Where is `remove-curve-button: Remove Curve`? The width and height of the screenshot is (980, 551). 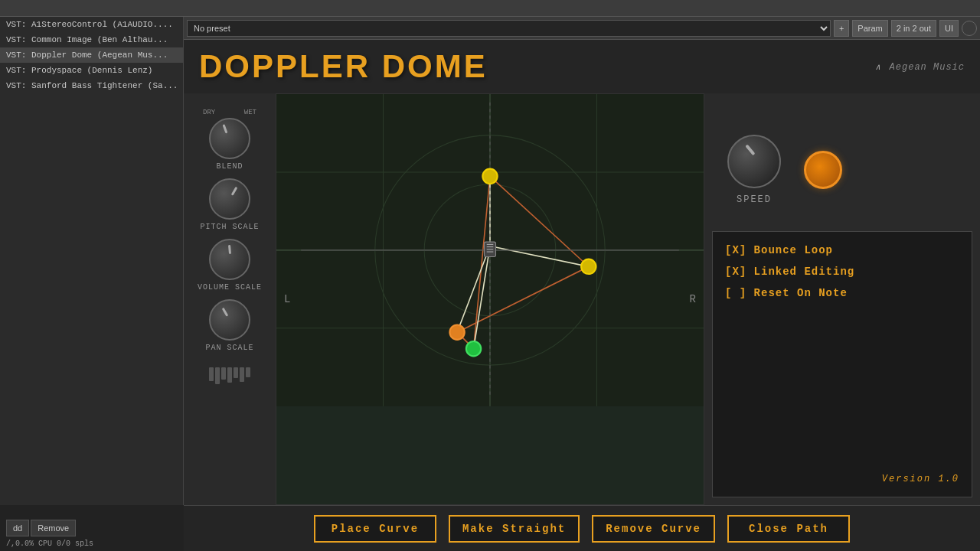
remove-curve-button: Remove Curve is located at coordinates (654, 529).